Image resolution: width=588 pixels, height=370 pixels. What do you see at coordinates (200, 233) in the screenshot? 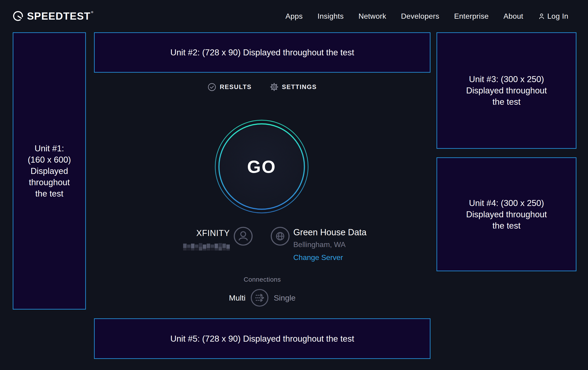
I see `isp-name: XFINITY` at bounding box center [200, 233].